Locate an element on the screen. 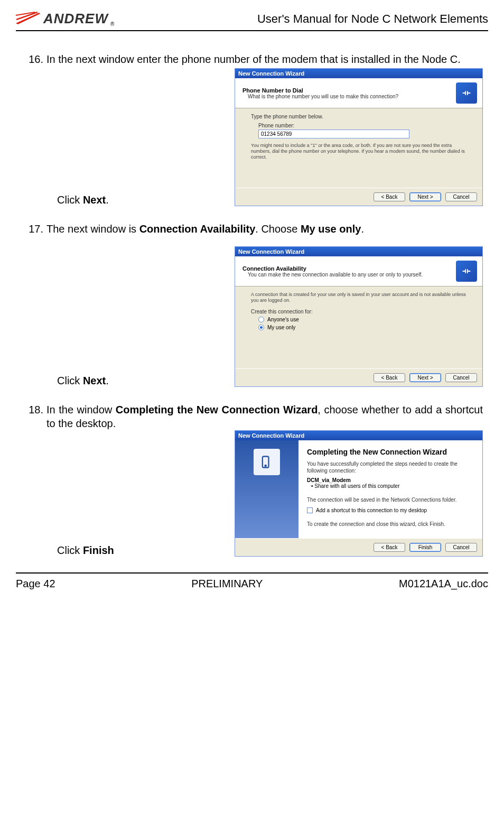  wizard2-header-title: Connection Availability is located at coordinates (347, 269).